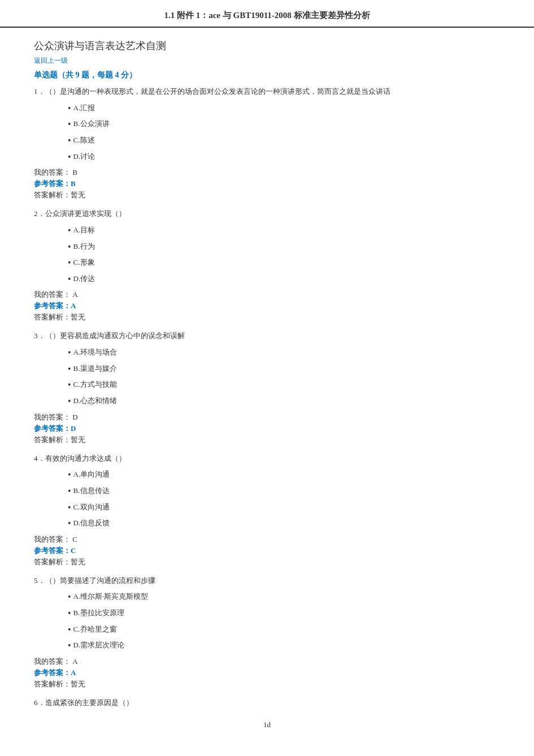  What do you see at coordinates (267, 377) in the screenshot?
I see `question-3-options: A.环境与场合 B.渠道与媒介 C.方式与技能 D.心态和情绪` at bounding box center [267, 377].